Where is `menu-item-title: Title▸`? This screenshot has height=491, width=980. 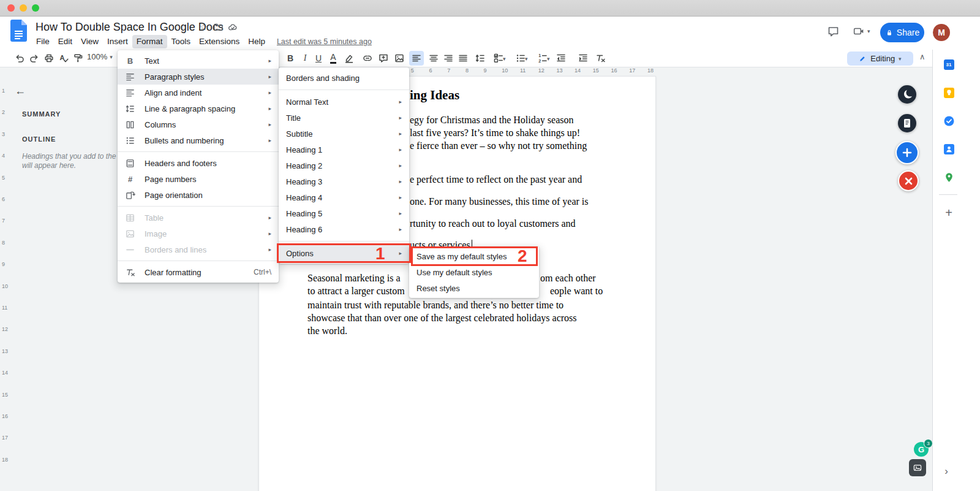
menu-item-title: Title▸ is located at coordinates (344, 118).